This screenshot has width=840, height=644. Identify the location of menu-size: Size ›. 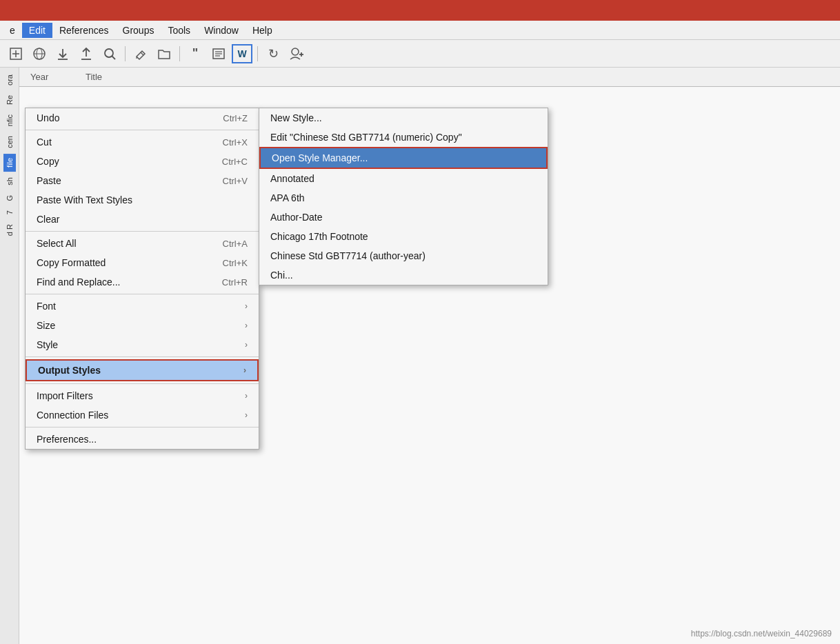
(142, 325).